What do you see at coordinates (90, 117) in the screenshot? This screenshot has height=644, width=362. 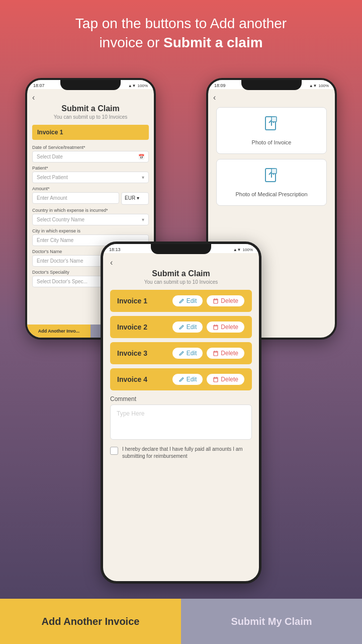 I see `phone1-subtitle: You can submit up to 10 Invoices` at bounding box center [90, 117].